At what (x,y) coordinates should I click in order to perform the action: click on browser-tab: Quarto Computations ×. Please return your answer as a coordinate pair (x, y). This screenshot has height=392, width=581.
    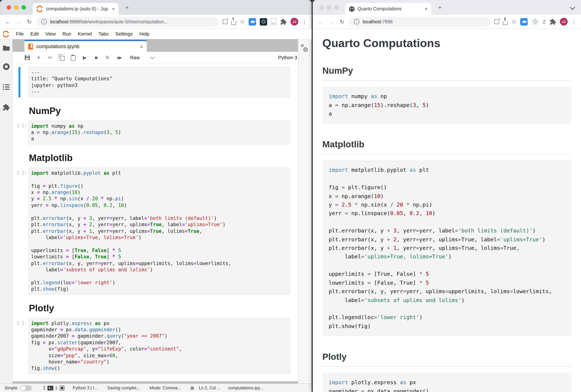
    Looking at the image, I should click on (388, 9).